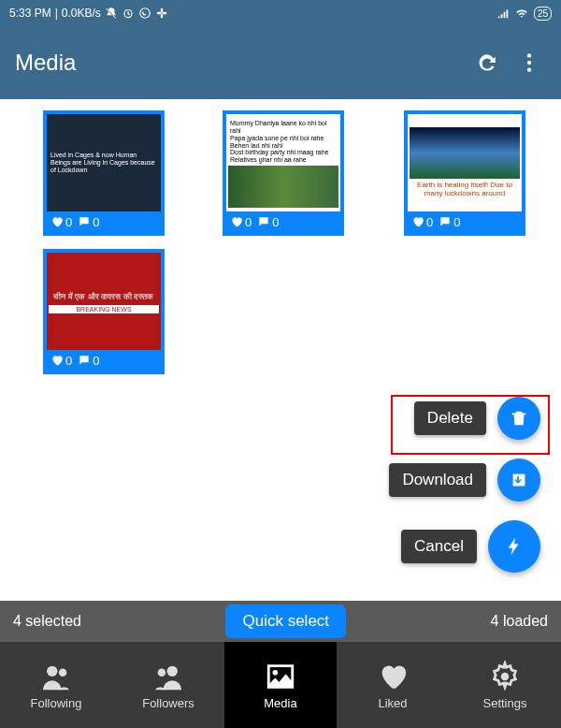 This screenshot has height=728, width=561. I want to click on bottom-nav: Following Followers Media Liked Settings, so click(280, 685).